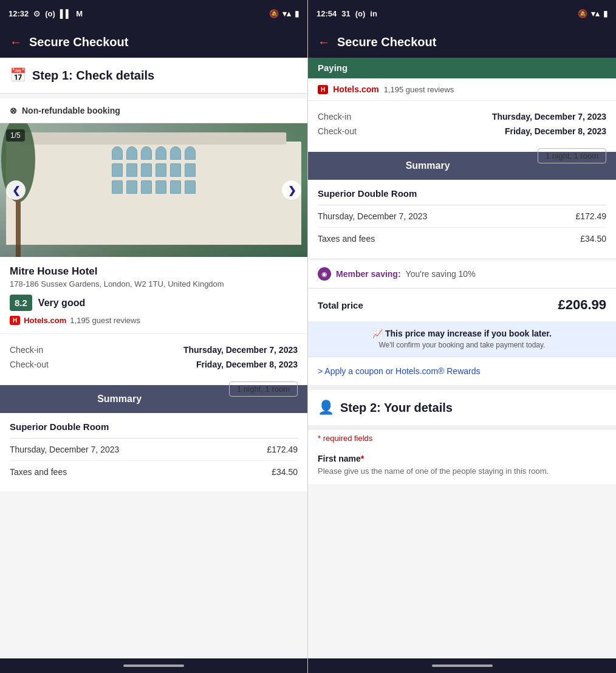  Describe the element at coordinates (462, 339) in the screenshot. I see `price-warning-section: 📈 This price may increase if you book la…` at that location.